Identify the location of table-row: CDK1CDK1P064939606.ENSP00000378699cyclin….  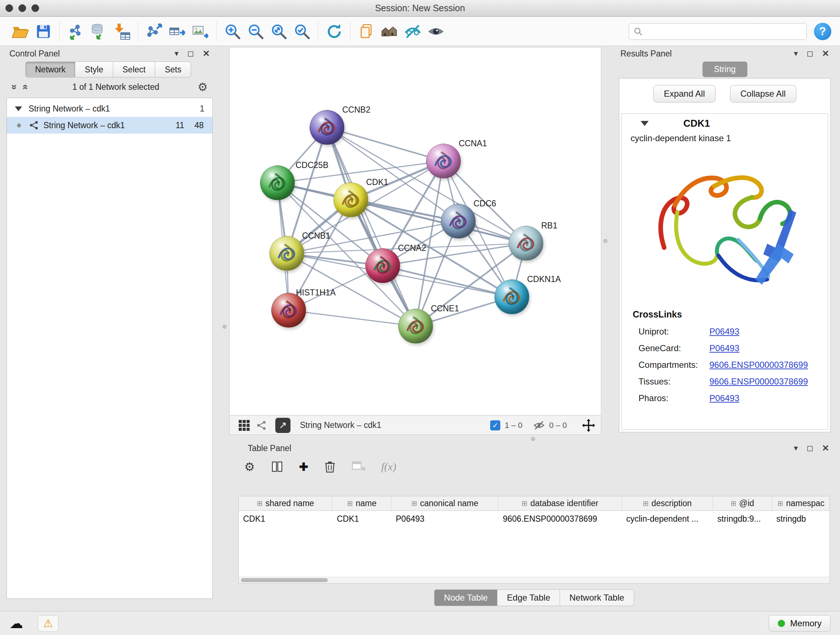
(534, 519).